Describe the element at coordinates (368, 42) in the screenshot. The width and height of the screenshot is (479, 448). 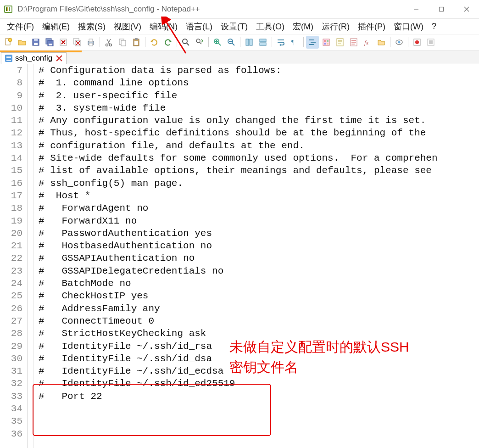
I see `func-list-icon: fx` at that location.